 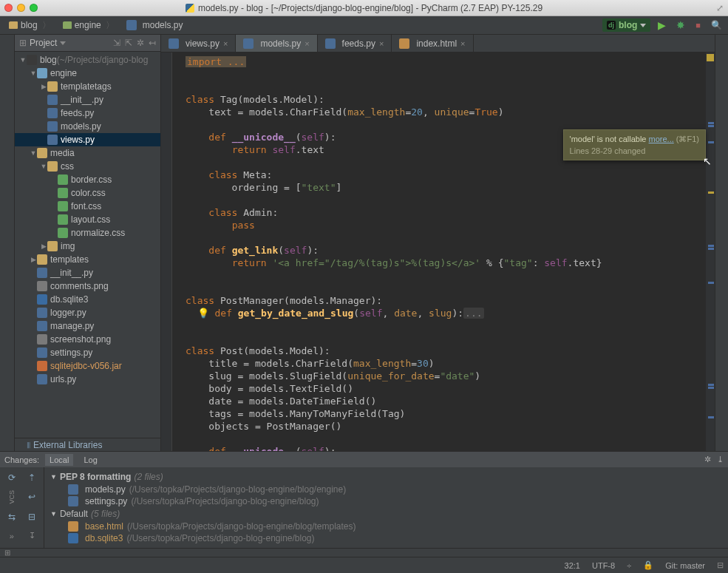 I want to click on tree-row-screenshot-png: screenshot.png, so click(x=87, y=339).